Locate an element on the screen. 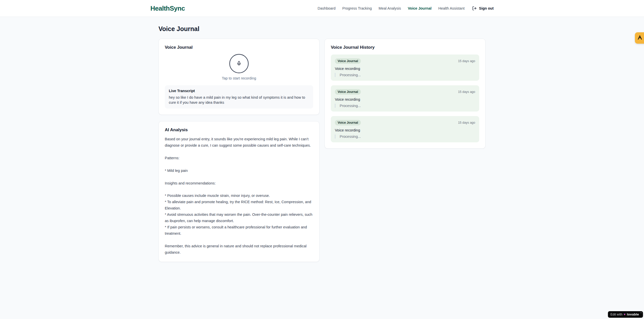 Image resolution: width=644 pixels, height=319 pixels. main-nav: Dashboard Progress Tracking Meal Analysi… is located at coordinates (391, 8).